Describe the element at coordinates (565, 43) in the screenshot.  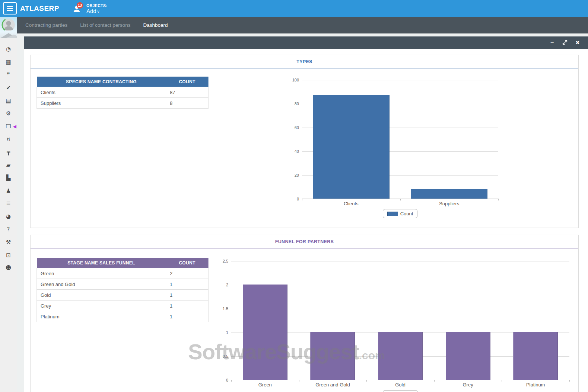
I see `widget-expand-button` at that location.